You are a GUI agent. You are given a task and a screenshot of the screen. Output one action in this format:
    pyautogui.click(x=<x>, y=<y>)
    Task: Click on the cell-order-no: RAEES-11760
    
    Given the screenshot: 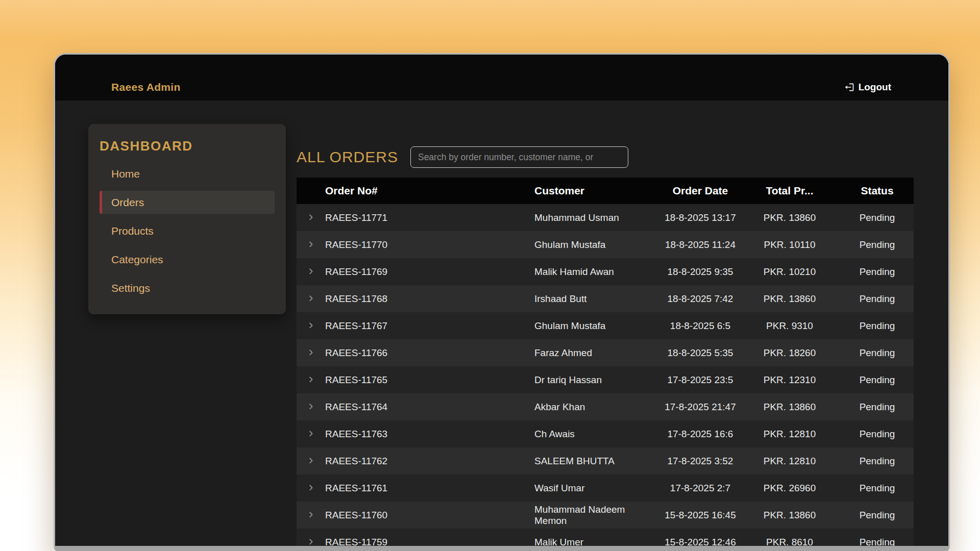 What is the action you would take?
    pyautogui.click(x=430, y=515)
    